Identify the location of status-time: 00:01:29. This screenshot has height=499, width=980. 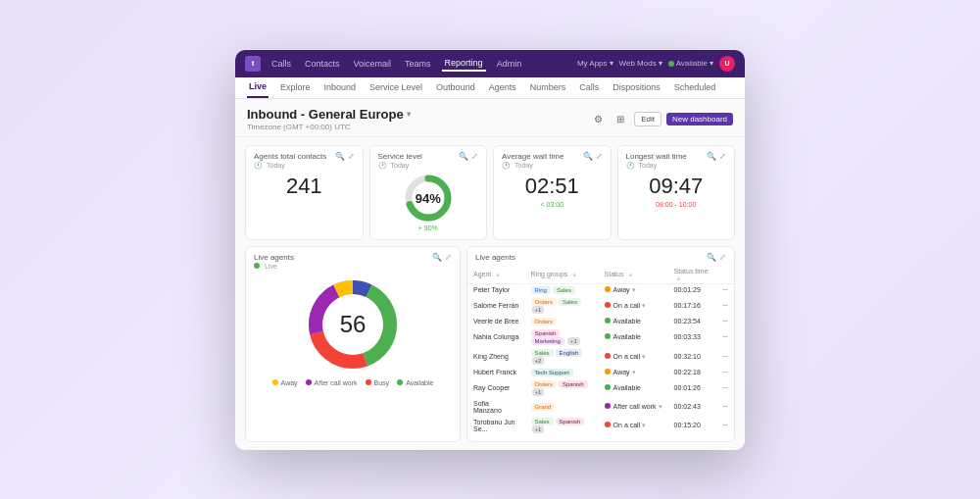
(693, 290).